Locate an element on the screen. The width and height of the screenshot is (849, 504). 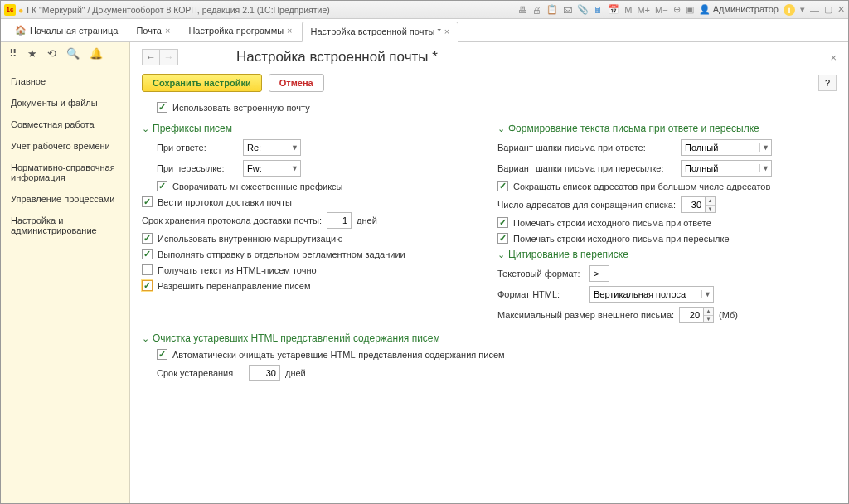
shorten-label: Сокращать список адресатов при большом ч… is located at coordinates (642, 187).